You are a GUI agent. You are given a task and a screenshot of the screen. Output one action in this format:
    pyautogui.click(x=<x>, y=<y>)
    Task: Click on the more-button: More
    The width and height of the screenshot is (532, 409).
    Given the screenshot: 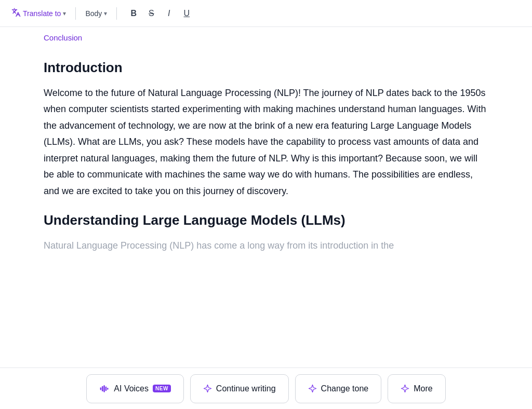 What is the action you would take?
    pyautogui.click(x=417, y=389)
    